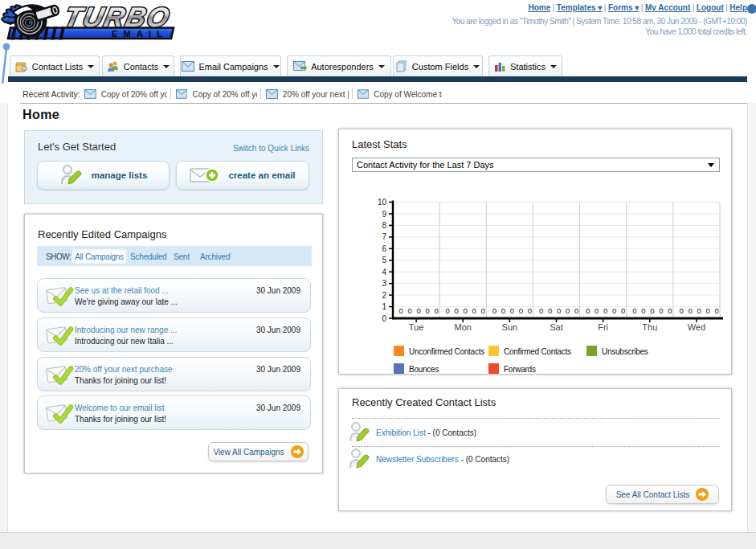 The height and width of the screenshot is (549, 756). What do you see at coordinates (118, 17) in the screenshot?
I see `svg-text: TURBO` at bounding box center [118, 17].